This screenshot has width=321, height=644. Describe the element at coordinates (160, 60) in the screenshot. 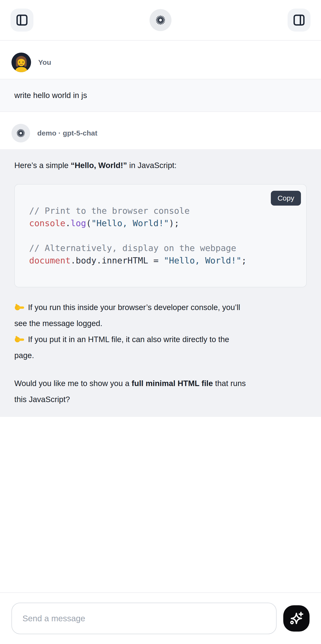

I see `user-message-header: You` at that location.